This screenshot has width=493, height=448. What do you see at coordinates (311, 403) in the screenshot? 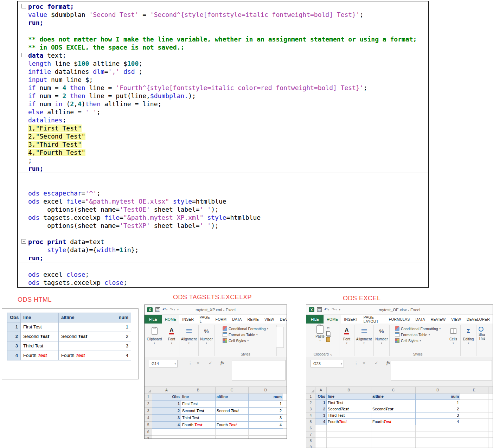
I see `row-header-2: 2` at bounding box center [311, 403].